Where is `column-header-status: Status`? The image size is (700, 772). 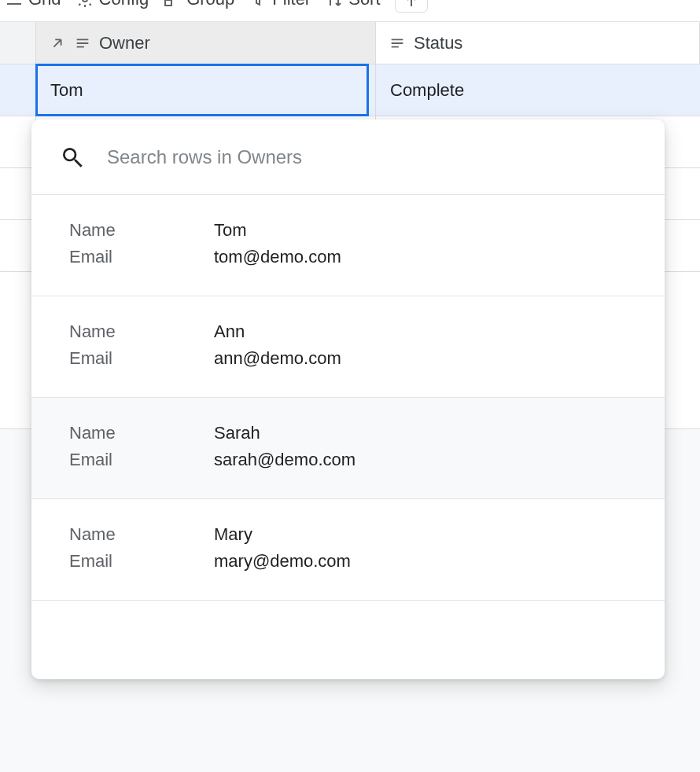
column-header-status: Status is located at coordinates (538, 42).